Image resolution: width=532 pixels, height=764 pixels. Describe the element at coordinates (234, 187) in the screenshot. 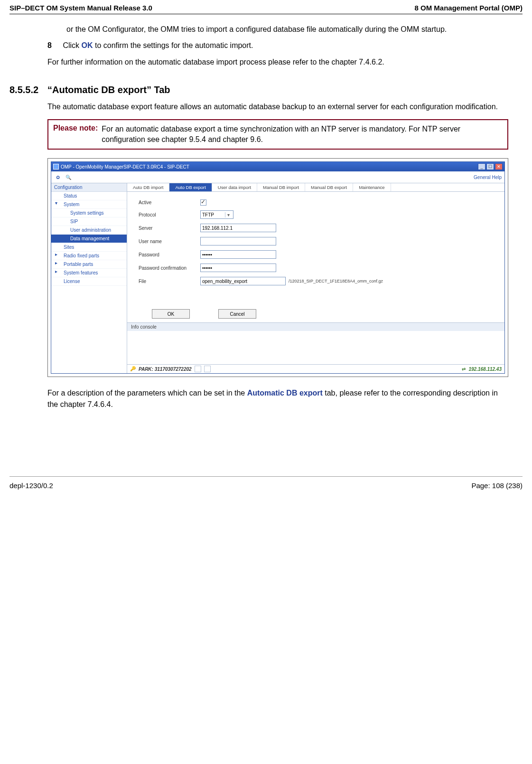

I see `tab-user-data-import: User data import` at that location.